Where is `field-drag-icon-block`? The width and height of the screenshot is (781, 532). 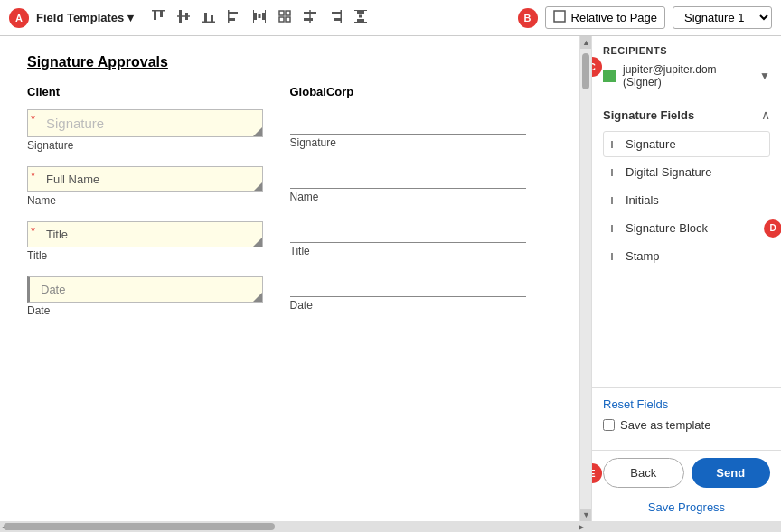
field-drag-icon-block is located at coordinates (615, 229).